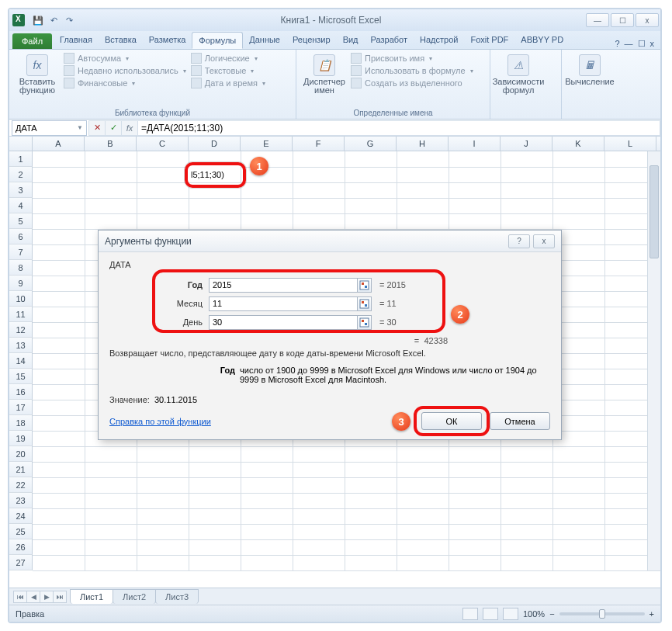 Image resolution: width=672 pixels, height=631 pixels. I want to click on row-header-26: 26, so click(21, 547).